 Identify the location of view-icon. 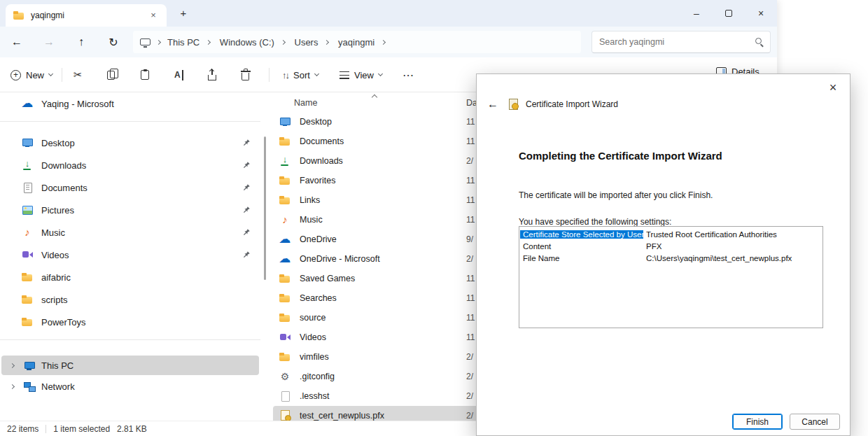
(344, 76).